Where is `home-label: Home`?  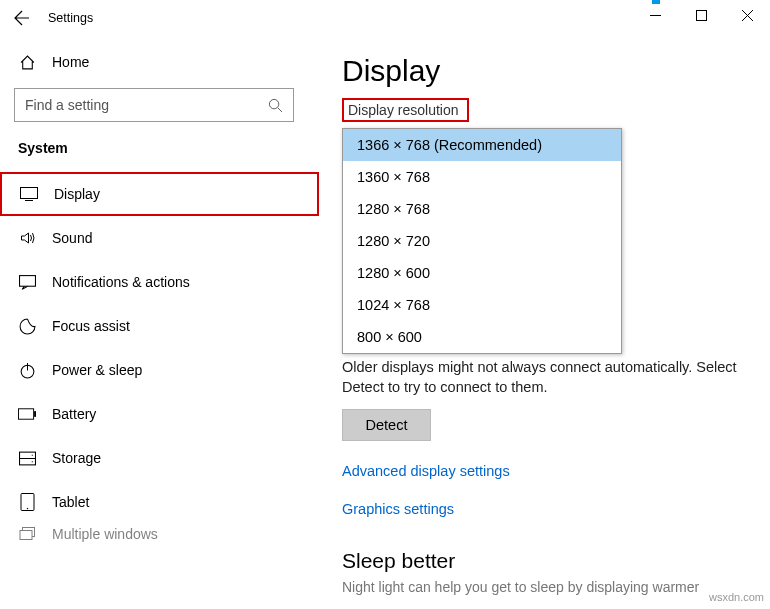
home-label: Home is located at coordinates (70, 62).